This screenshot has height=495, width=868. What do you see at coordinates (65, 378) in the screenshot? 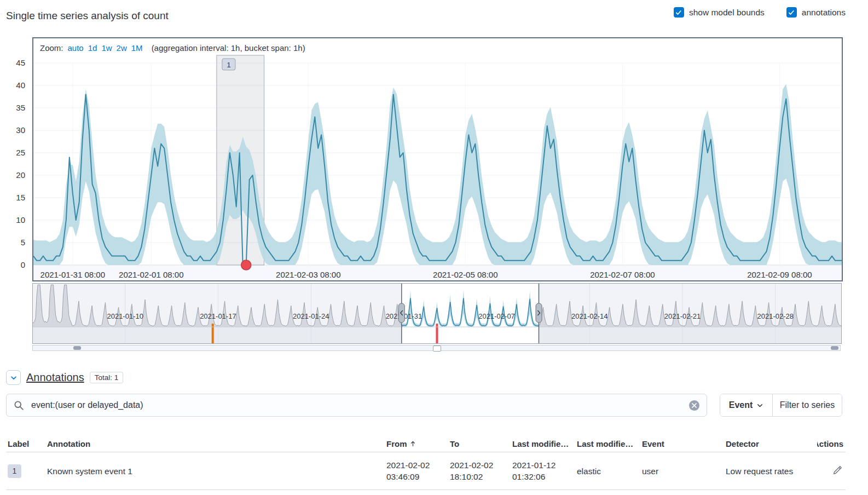
I see `annotations-header: Annotations Total: 1` at bounding box center [65, 378].